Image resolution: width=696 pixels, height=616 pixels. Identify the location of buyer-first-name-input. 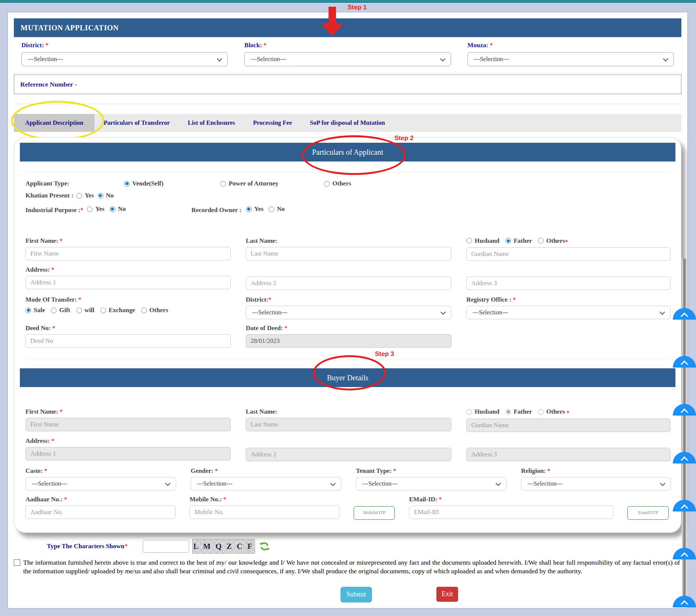
(128, 425).